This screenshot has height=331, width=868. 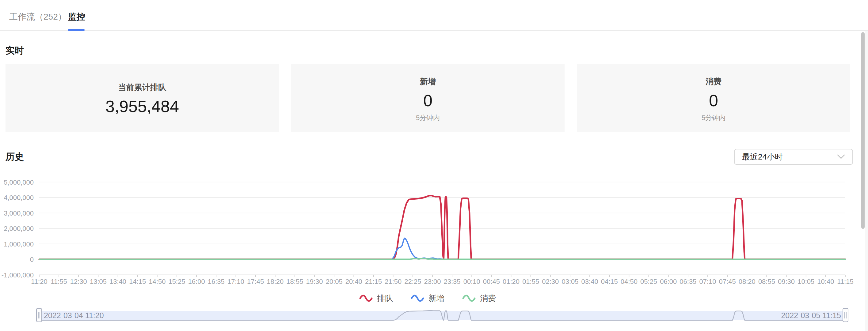 What do you see at coordinates (79, 282) in the screenshot?
I see `svg-text: 12:30` at bounding box center [79, 282].